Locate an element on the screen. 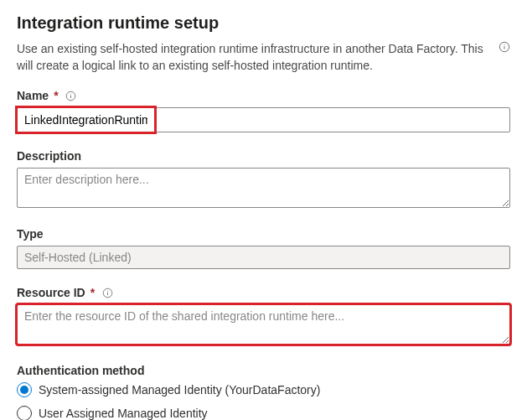  intro-text: Use an existing self-hosted integration … is located at coordinates (263, 57).